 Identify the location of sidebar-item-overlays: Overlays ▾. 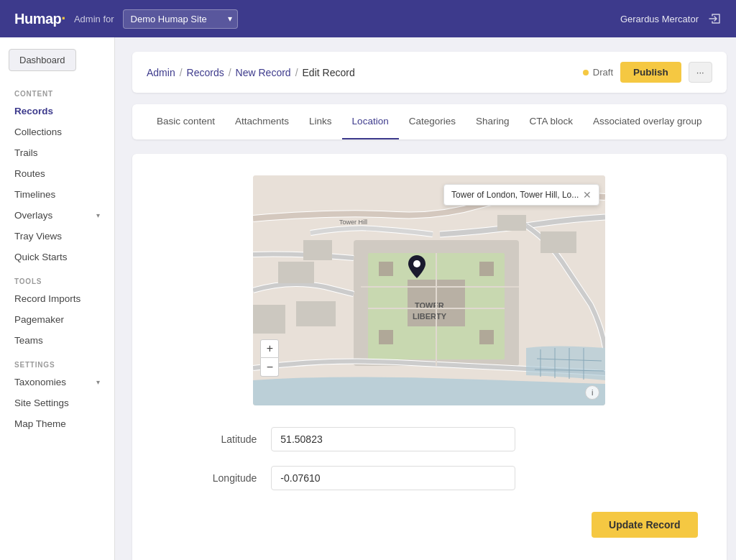
(58, 216).